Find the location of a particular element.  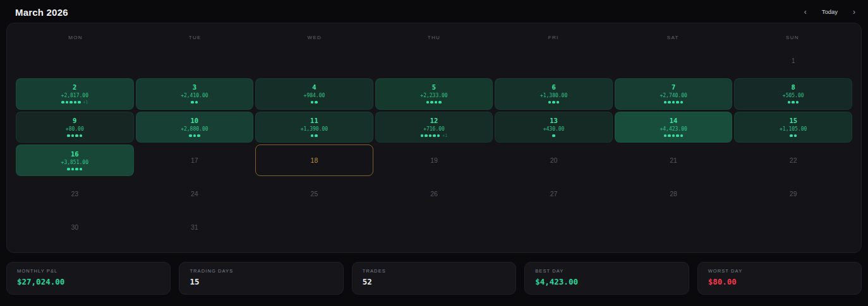

day-cell-22: 22 is located at coordinates (793, 160).